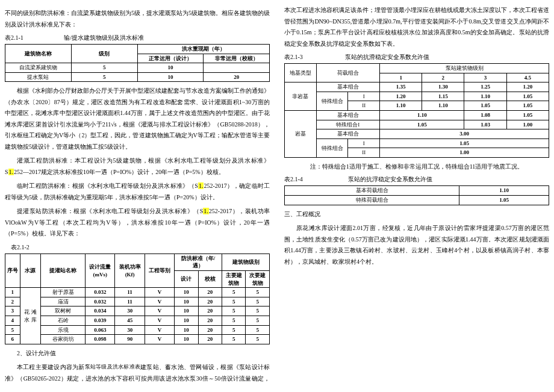 The height and width of the screenshot is (392, 554). I want to click on table-row: 特殊荷载组合 1.05, so click(417, 201).